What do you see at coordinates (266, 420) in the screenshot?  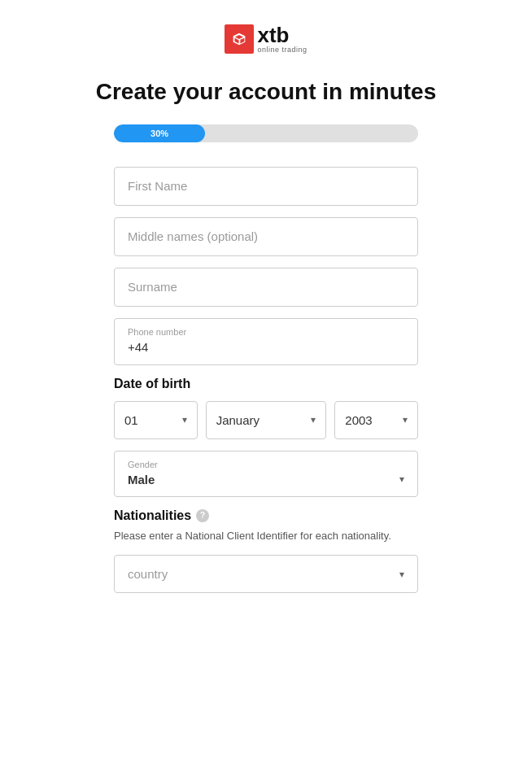 I see `date-row: 01 ▾ January ▾ 2003 ▾` at bounding box center [266, 420].